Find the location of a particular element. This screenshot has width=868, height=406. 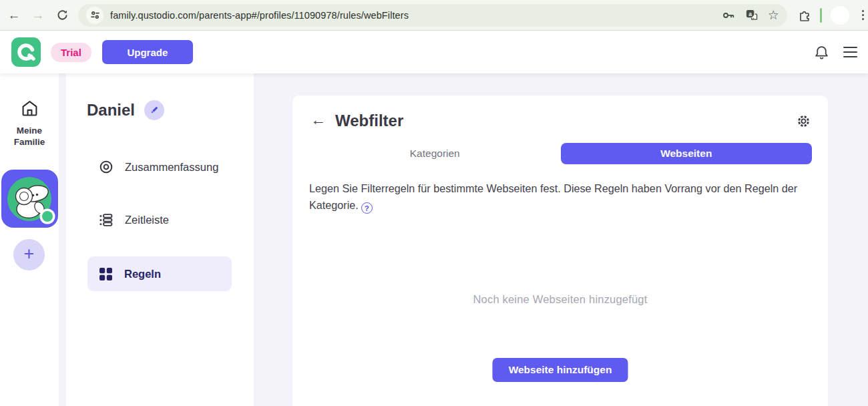

bookmark-star-icon: ☆ is located at coordinates (773, 15).